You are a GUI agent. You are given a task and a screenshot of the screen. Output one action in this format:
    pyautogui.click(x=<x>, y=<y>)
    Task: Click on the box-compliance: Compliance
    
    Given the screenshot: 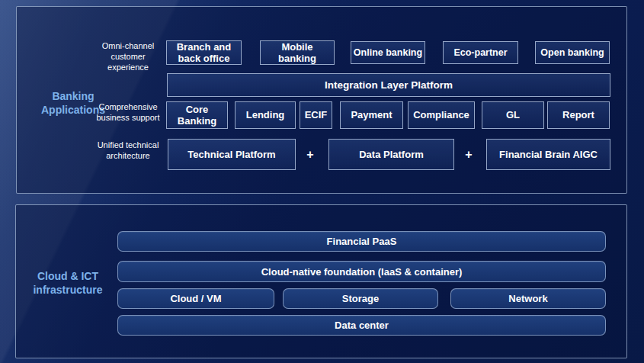 What is the action you would take?
    pyautogui.click(x=441, y=115)
    